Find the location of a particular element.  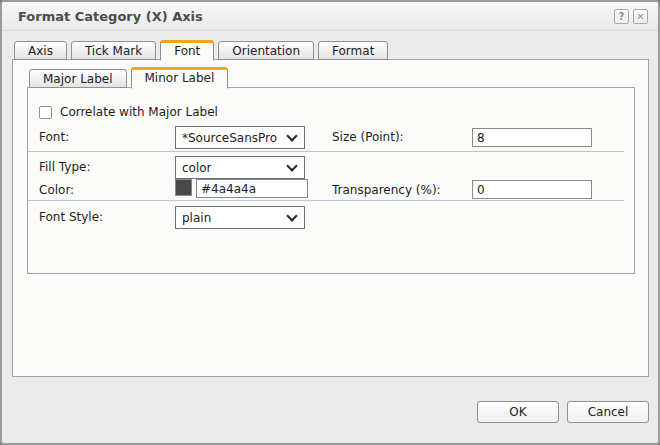

tab-minor-label: Minor Label is located at coordinates (180, 78).